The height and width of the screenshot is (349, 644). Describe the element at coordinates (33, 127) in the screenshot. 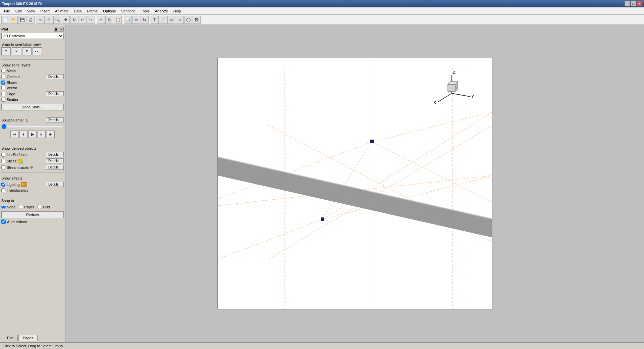

I see `time-slider` at that location.